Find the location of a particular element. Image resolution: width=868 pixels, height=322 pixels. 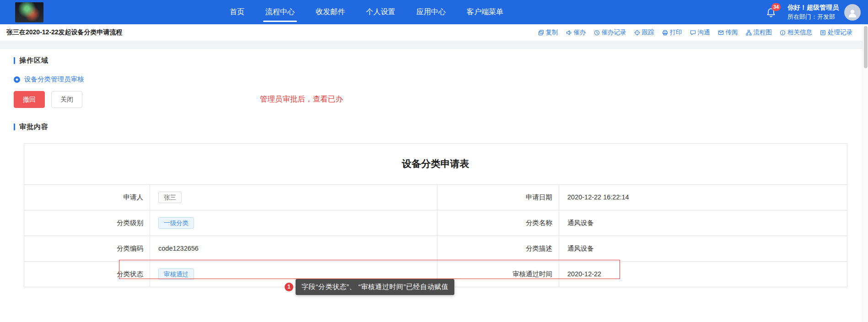

header-right-cluster: 34 你好！超级管理员 所在部门：开发部 is located at coordinates (817, 12).